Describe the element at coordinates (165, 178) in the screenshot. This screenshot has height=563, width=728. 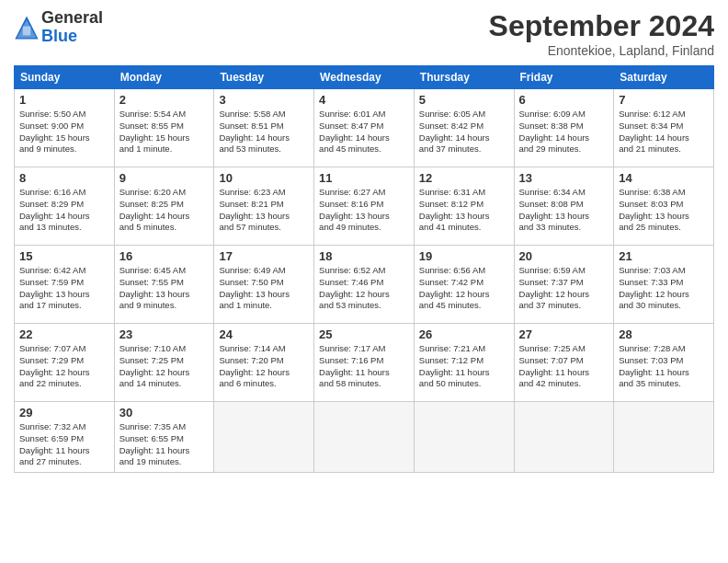
I see `day-number: 9` at that location.